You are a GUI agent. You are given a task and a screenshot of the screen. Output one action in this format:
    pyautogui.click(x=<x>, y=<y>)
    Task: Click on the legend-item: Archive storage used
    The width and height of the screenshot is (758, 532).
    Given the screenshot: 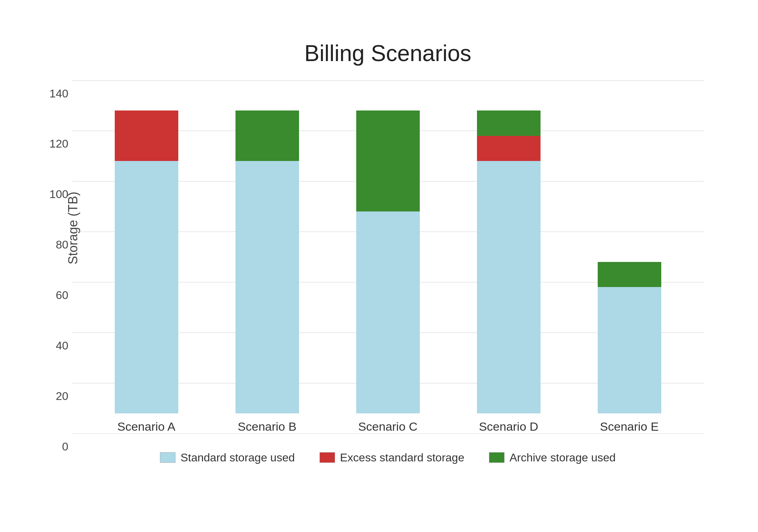 What is the action you would take?
    pyautogui.click(x=552, y=458)
    